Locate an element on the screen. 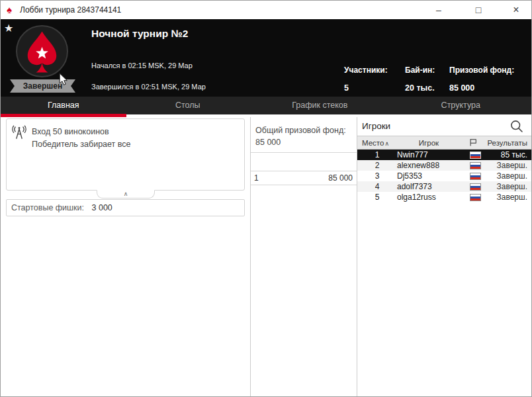 This screenshot has height=397, width=532. flag-column-icon is located at coordinates (473, 140).